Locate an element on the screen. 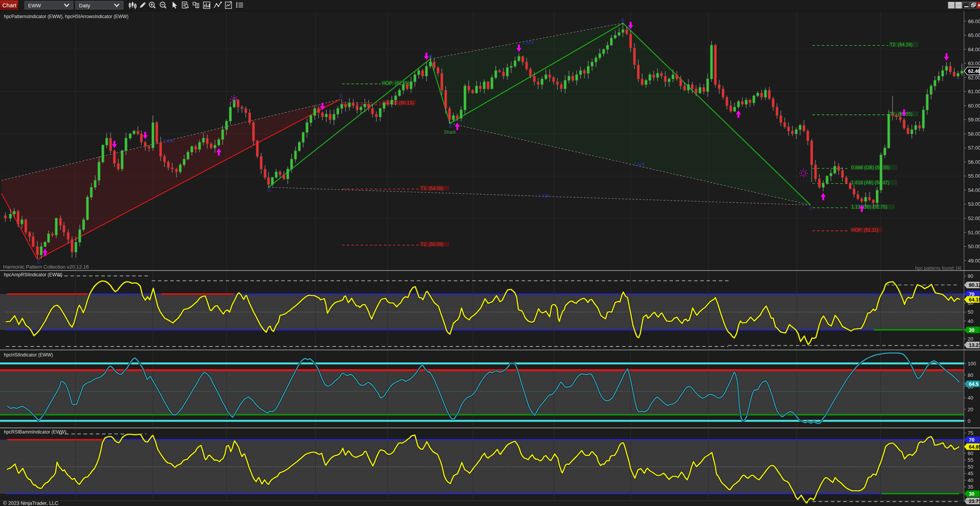 The height and width of the screenshot is (506, 980). svg-text: 64.5 is located at coordinates (974, 384).